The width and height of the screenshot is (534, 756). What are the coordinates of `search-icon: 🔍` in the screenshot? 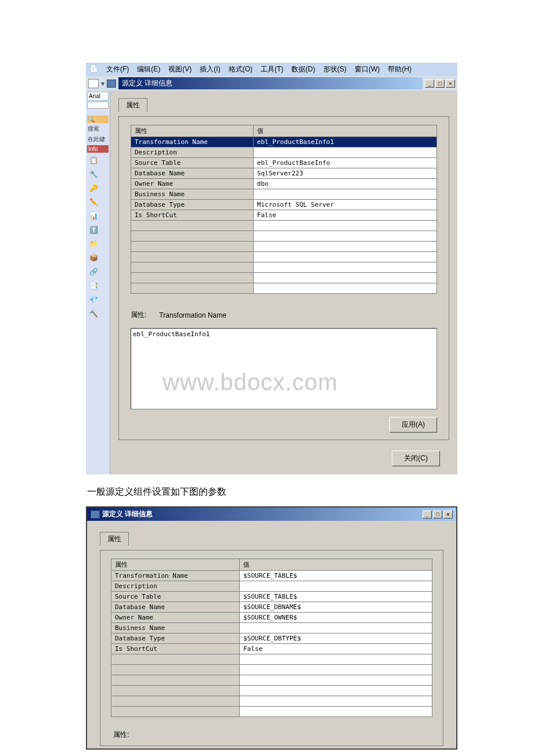 It's located at (98, 120).